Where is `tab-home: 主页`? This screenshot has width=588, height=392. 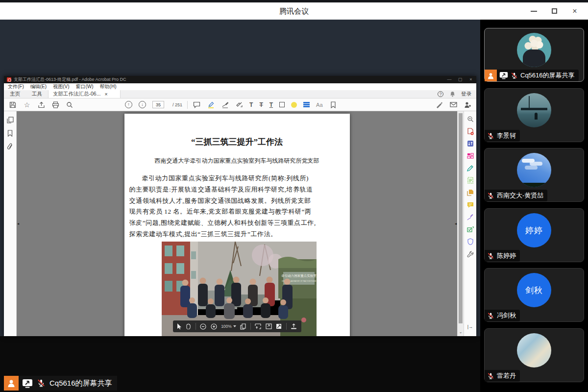
tab-home: 主页 is located at coordinates (15, 94).